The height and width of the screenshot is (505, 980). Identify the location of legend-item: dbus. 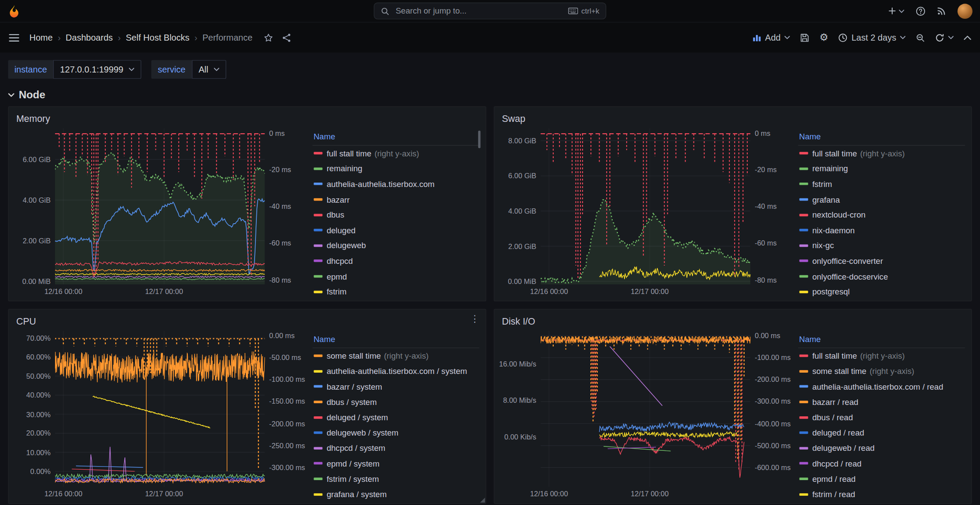
(396, 215).